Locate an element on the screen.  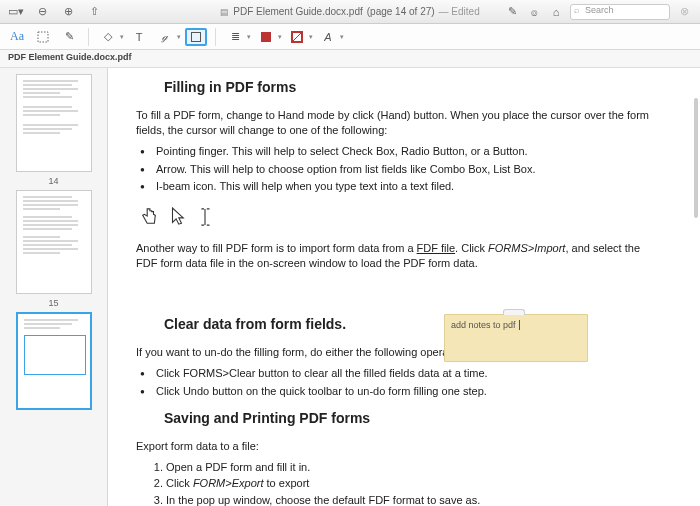
draw-tool: ✎ is located at coordinates (69, 37).